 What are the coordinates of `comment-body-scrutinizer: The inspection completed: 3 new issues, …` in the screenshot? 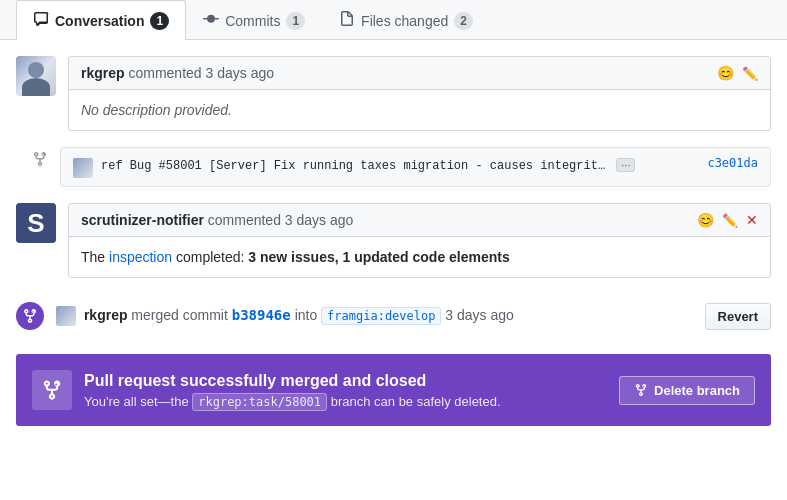 It's located at (420, 257).